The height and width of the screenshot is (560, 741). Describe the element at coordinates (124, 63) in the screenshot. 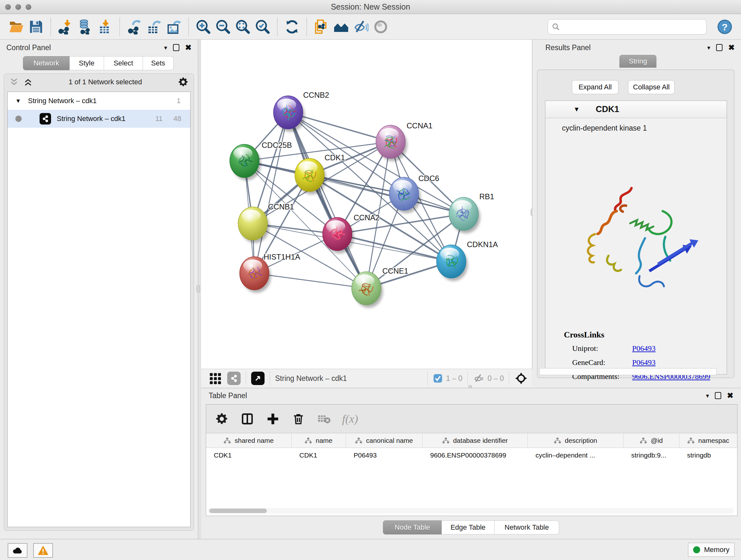

I see `tab-select: Select` at that location.